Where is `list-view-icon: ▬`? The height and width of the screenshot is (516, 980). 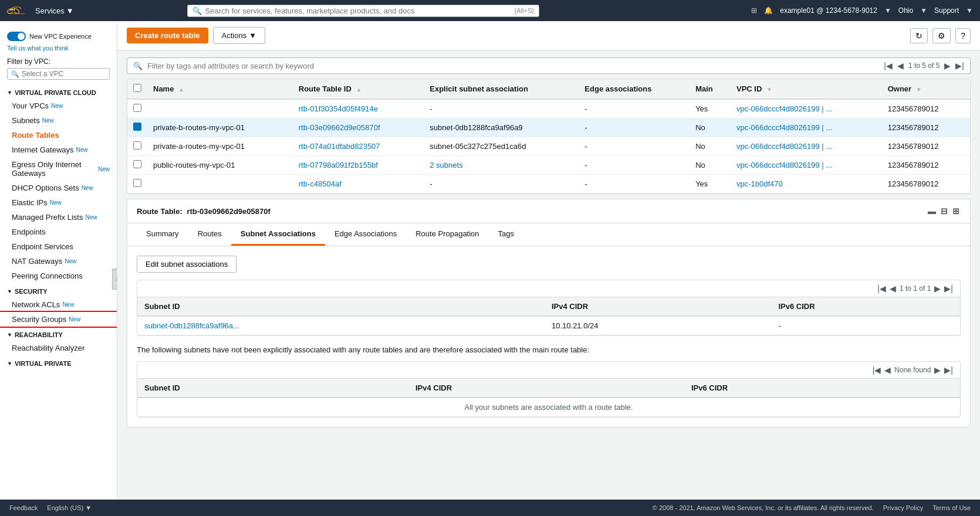 list-view-icon: ▬ is located at coordinates (932, 211).